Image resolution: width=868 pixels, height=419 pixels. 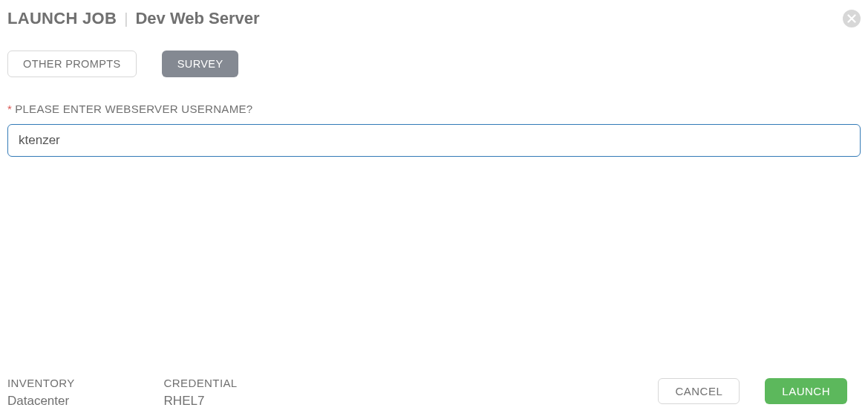 What do you see at coordinates (434, 129) in the screenshot?
I see `survey-field-username: * PLEASE ENTER WEBSERVER USERNAME?` at bounding box center [434, 129].